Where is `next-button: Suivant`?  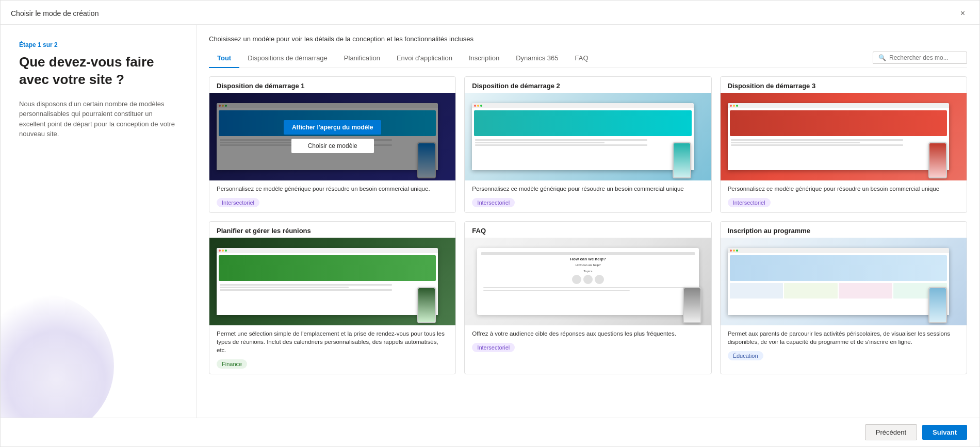
next-button: Suivant is located at coordinates (945, 432).